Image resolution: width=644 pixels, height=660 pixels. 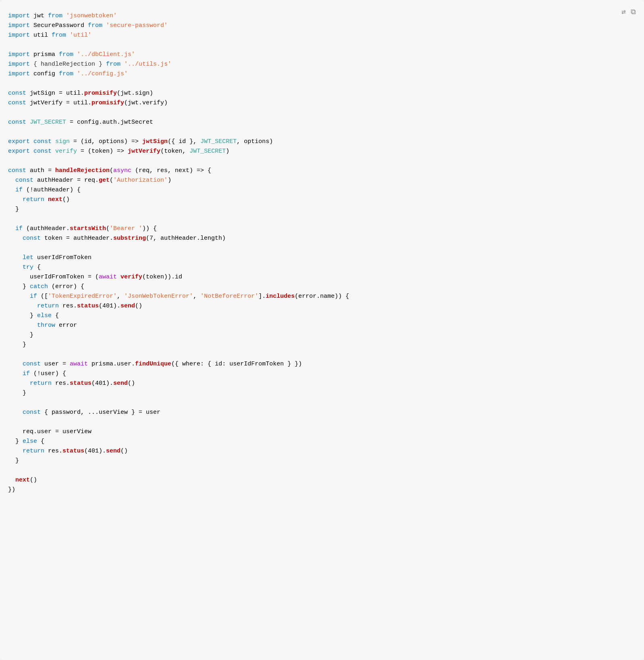 What do you see at coordinates (322, 181) in the screenshot?
I see `line-13: const authHeader = req.get('Authorizatio…` at bounding box center [322, 181].